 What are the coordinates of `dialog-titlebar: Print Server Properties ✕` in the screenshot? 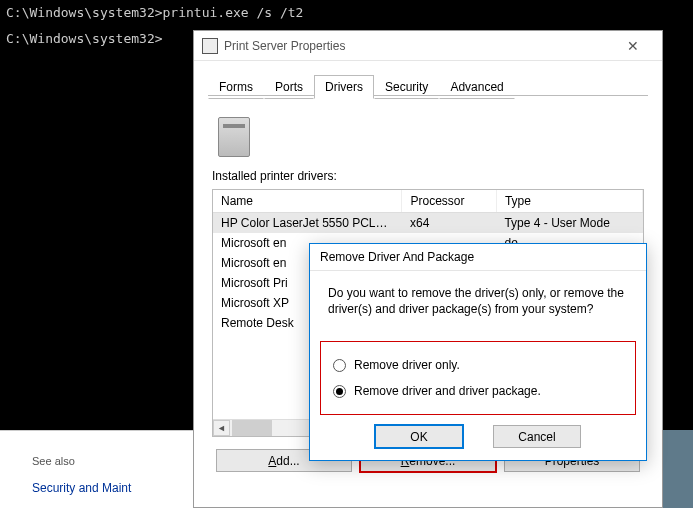 It's located at (428, 46).